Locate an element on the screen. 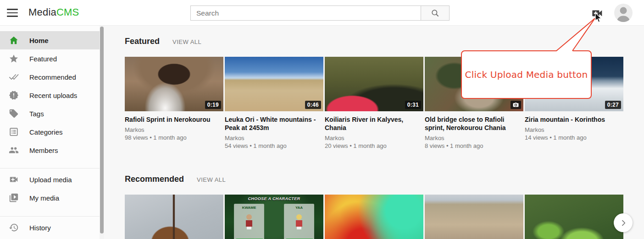 The height and width of the screenshot is (239, 644). media-meta: 54 views • 1 month ago is located at coordinates (274, 146).